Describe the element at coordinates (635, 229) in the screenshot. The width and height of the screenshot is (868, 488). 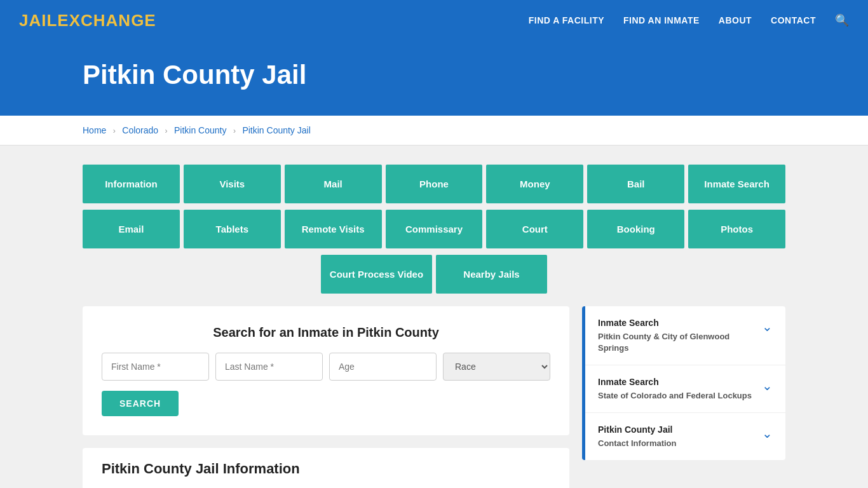
I see `btn-booking: Booking` at that location.